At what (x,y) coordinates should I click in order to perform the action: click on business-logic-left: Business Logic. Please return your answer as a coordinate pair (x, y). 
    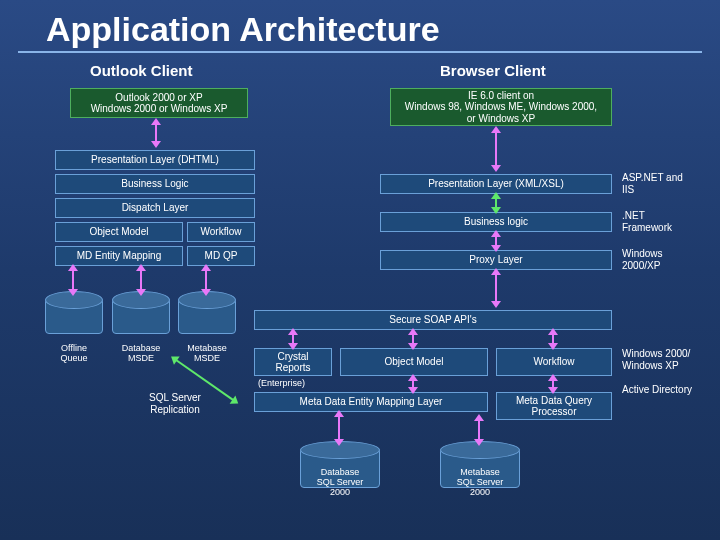
    Looking at the image, I should click on (155, 184).